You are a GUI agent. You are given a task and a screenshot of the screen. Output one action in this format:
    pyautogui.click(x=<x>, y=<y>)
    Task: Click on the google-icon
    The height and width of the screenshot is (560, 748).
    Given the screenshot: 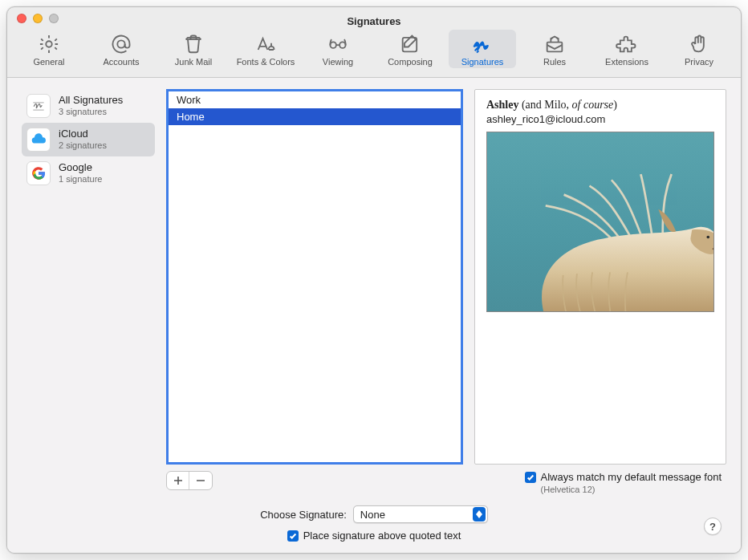 What is the action you would take?
    pyautogui.click(x=39, y=173)
    